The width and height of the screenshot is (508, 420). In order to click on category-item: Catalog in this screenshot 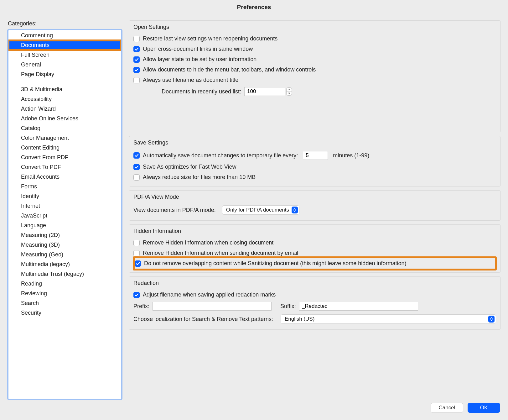, I will do `click(65, 129)`.